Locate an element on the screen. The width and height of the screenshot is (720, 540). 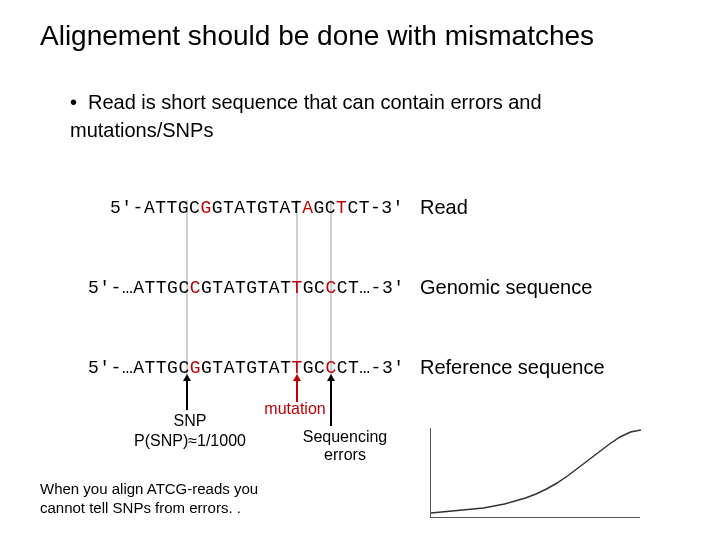
label-snp: SNP is located at coordinates (190, 421).